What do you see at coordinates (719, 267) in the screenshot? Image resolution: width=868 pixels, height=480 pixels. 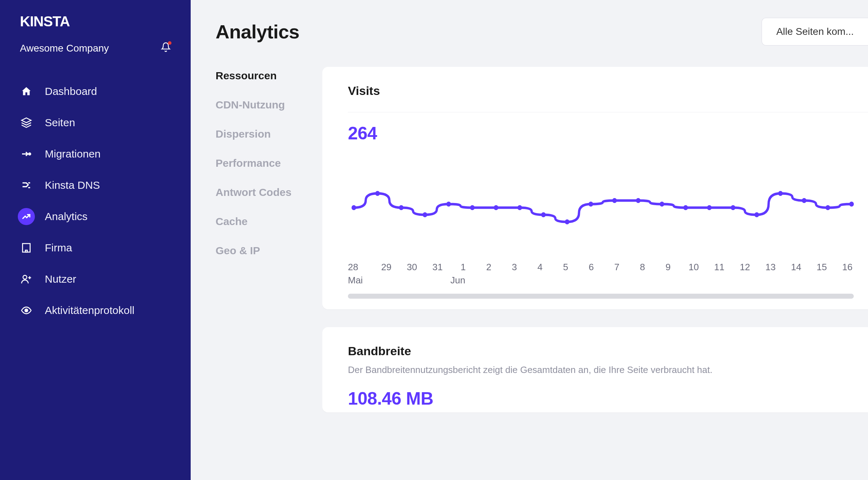 I see `xaxis-tick: 11` at bounding box center [719, 267].